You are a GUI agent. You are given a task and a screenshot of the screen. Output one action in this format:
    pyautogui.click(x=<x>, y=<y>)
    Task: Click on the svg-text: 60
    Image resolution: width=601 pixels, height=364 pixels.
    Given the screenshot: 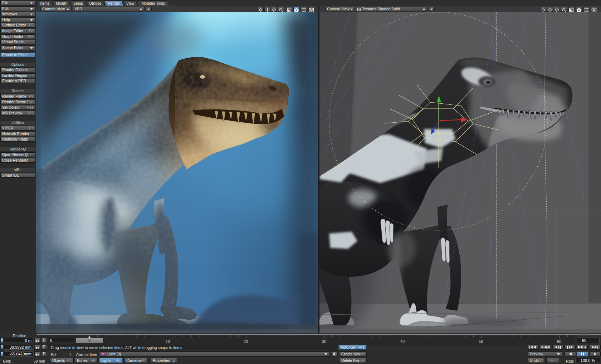 What is the action you would take?
    pyautogui.click(x=559, y=341)
    